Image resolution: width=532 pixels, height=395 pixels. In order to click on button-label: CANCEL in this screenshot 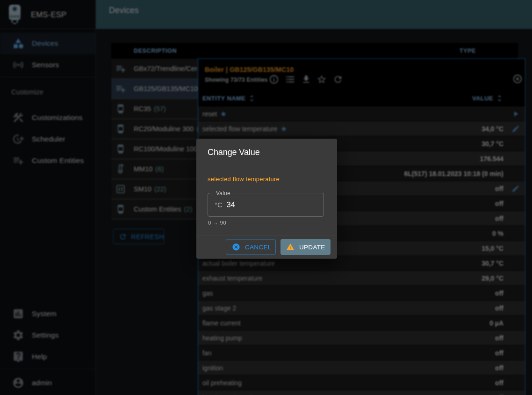, I will do `click(258, 247)`.